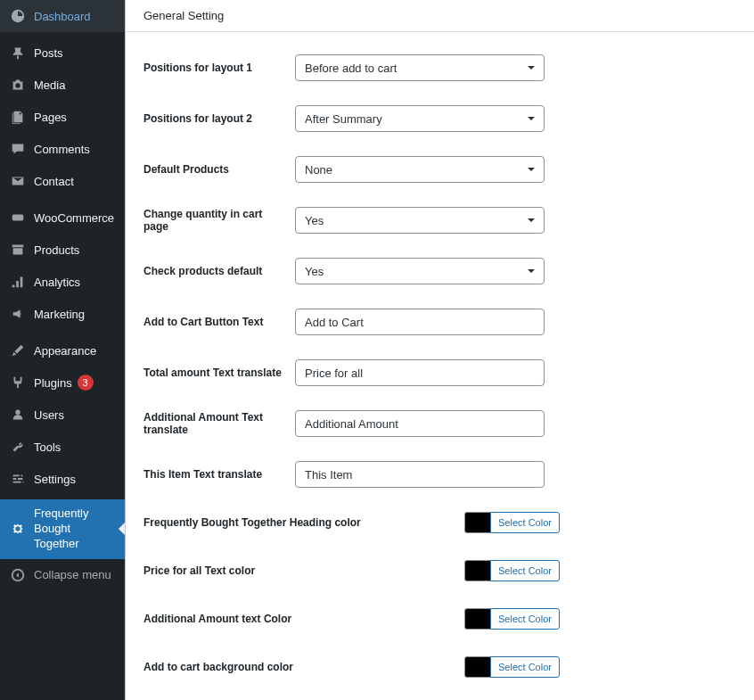 This screenshot has width=754, height=700. What do you see at coordinates (18, 250) in the screenshot?
I see `archive-icon` at bounding box center [18, 250].